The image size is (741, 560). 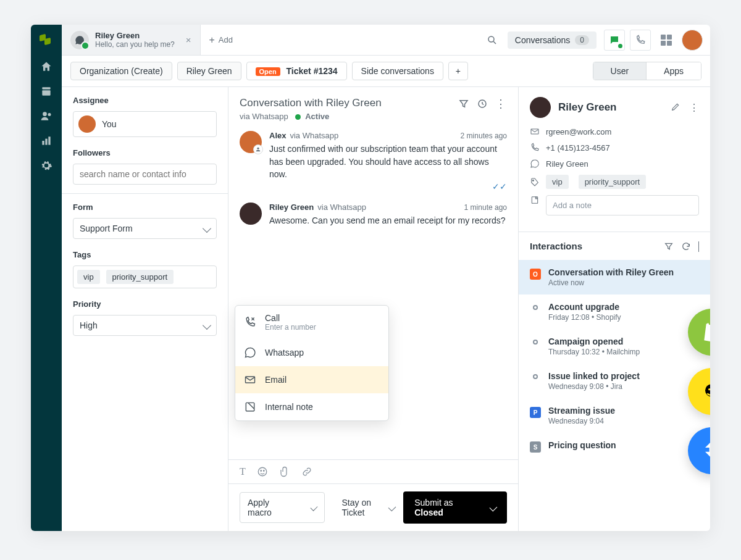 I want to click on tab-person: Riley Green, so click(x=209, y=71).